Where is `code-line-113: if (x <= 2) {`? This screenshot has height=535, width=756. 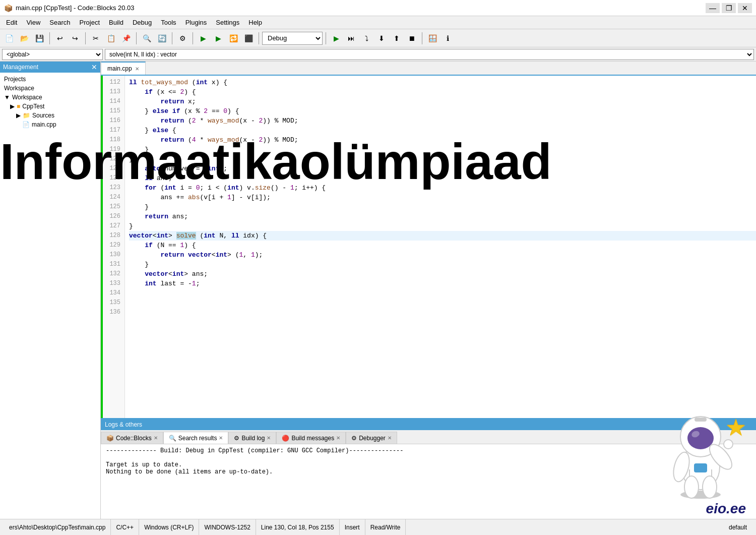 code-line-113: if (x <= 2) { is located at coordinates (443, 92).